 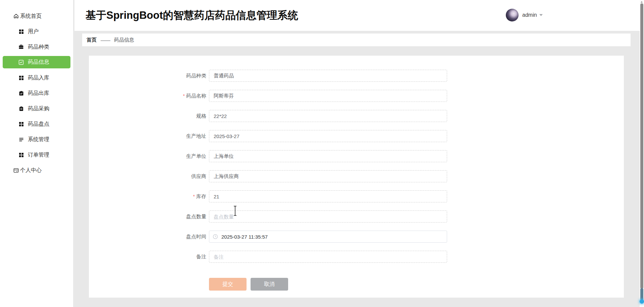 What do you see at coordinates (37, 16) in the screenshot?
I see `sidebar-item-system-home: 系统首页` at bounding box center [37, 16].